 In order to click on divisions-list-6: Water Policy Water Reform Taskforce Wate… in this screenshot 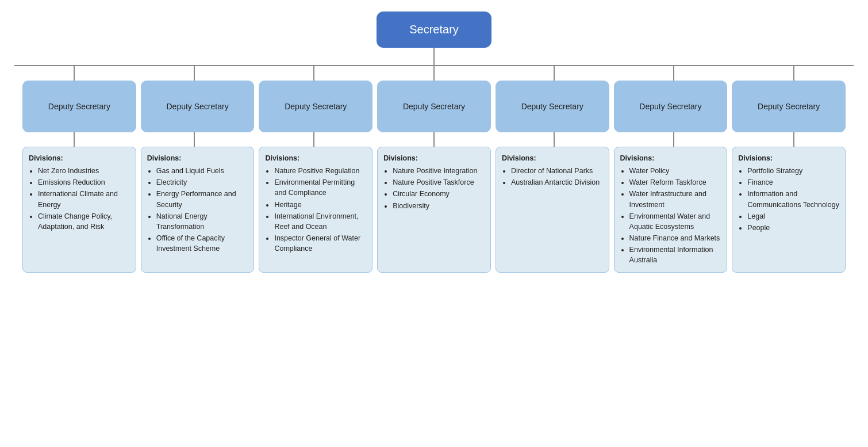, I will do `click(671, 215)`.